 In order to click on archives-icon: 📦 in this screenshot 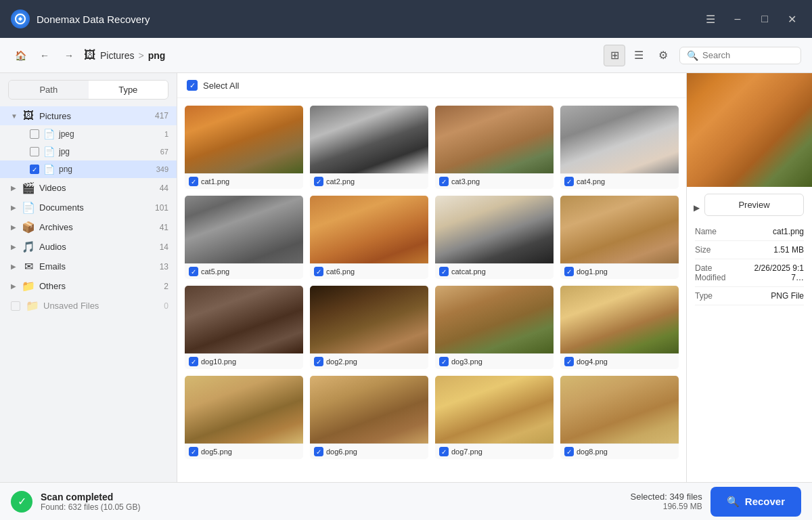, I will do `click(28, 228)`.